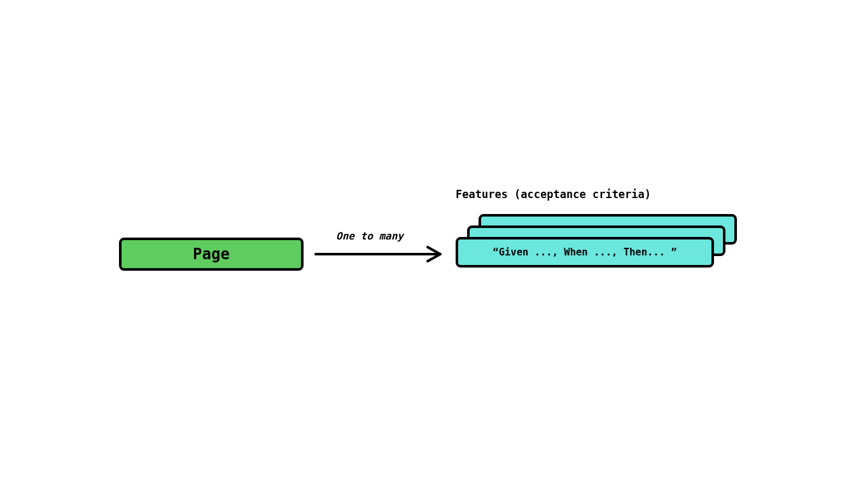 This screenshot has height=493, width=868. What do you see at coordinates (554, 194) in the screenshot?
I see `features-stack-title: Features (acceptance criteria)` at bounding box center [554, 194].